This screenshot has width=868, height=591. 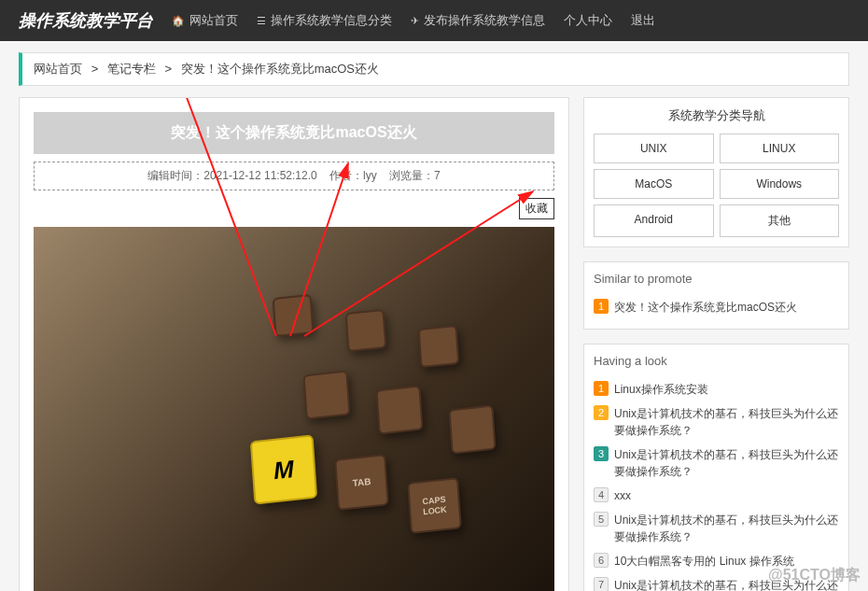 What do you see at coordinates (205, 21) in the screenshot?
I see `nav-home: 🏠网站首页` at bounding box center [205, 21].